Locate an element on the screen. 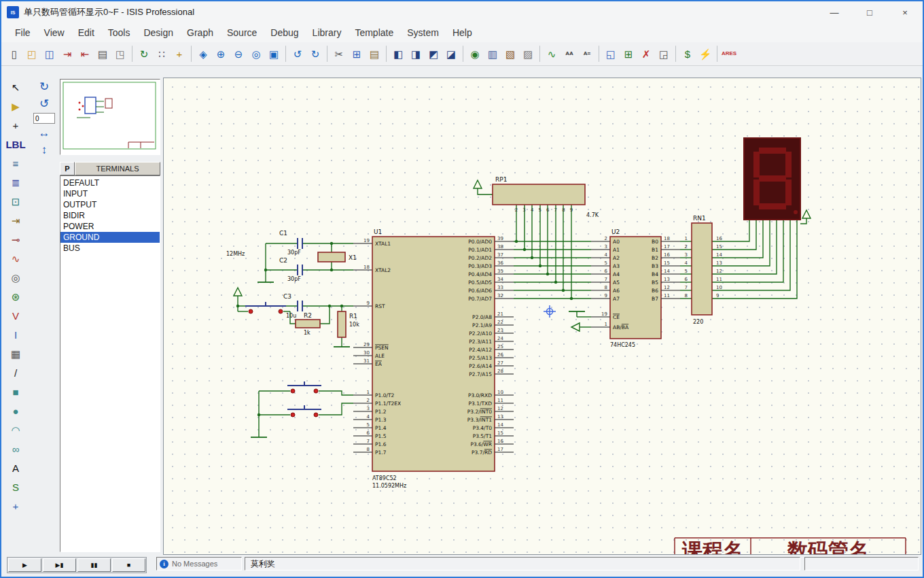  goto-sheet: ◲ is located at coordinates (664, 54).